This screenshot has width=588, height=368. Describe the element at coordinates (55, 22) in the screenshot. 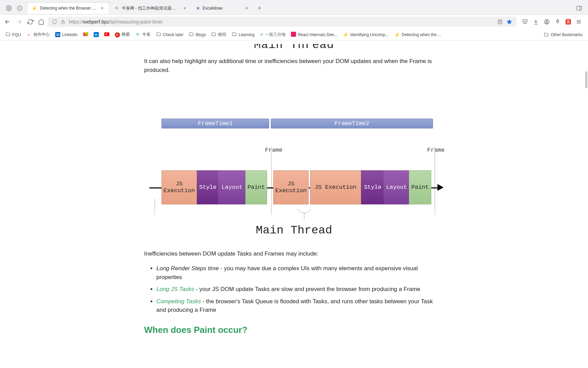

I see `shield-icon` at that location.